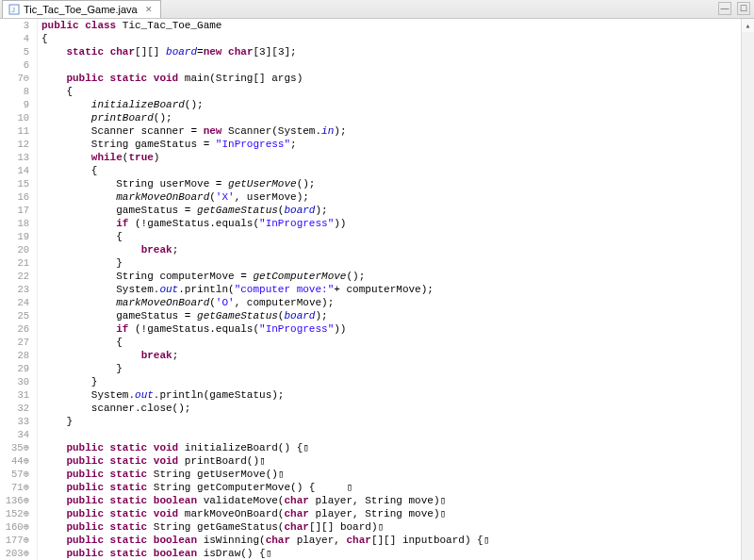  What do you see at coordinates (15, 342) in the screenshot?
I see `gutter-line: 27` at bounding box center [15, 342].